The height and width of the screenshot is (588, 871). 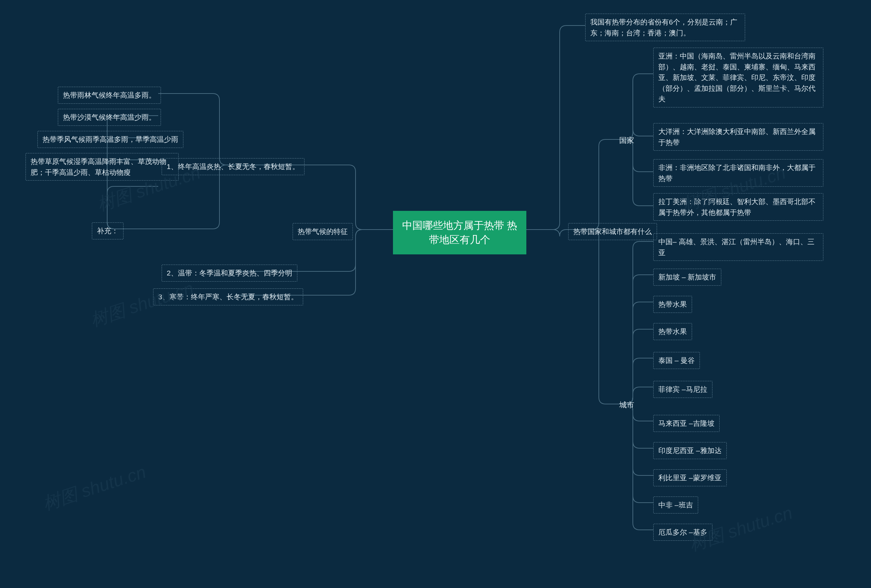 What do you see at coordinates (683, 390) in the screenshot?
I see `city-5: 菲律宾 –马尼拉` at bounding box center [683, 390].